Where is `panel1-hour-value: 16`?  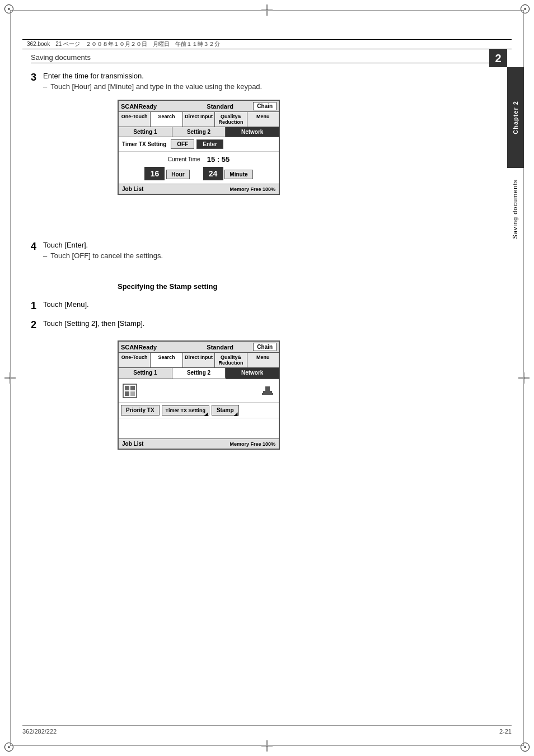
panel1-hour-value: 16 is located at coordinates (154, 174).